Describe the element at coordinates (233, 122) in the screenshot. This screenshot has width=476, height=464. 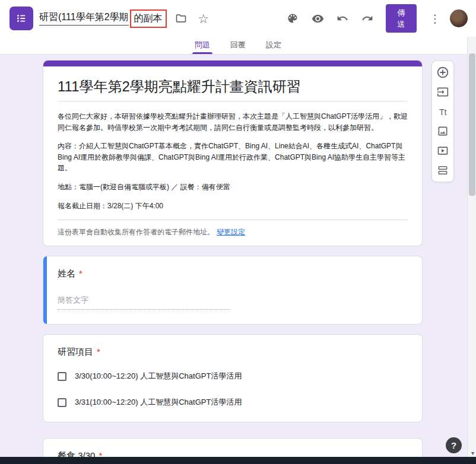
I see `description-paragraph: 各位同仁大家好，本研習依據學校亮點耀升計畫辦理研習，本次主題是「人工智慧與Cha…` at that location.